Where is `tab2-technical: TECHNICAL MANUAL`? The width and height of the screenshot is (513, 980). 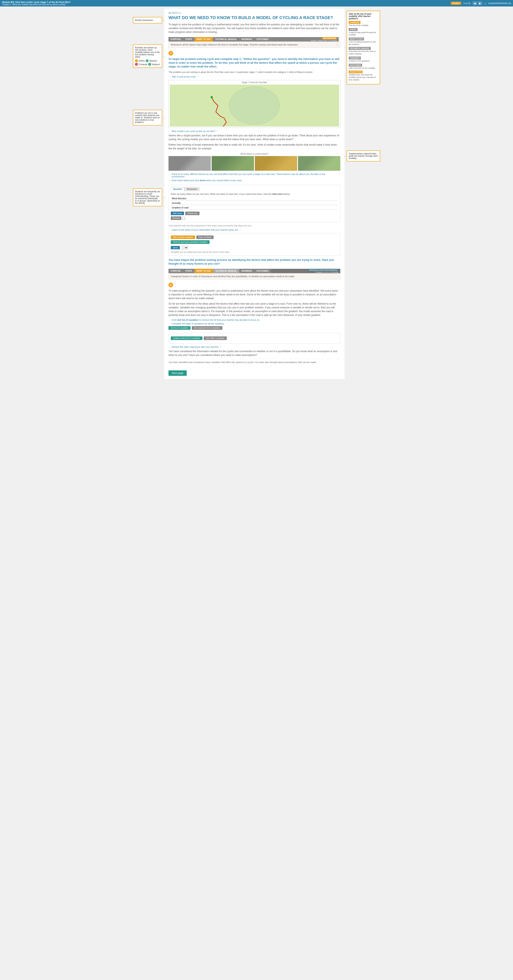 tab2-technical: TECHNICAL MANUAL is located at coordinates (226, 271).